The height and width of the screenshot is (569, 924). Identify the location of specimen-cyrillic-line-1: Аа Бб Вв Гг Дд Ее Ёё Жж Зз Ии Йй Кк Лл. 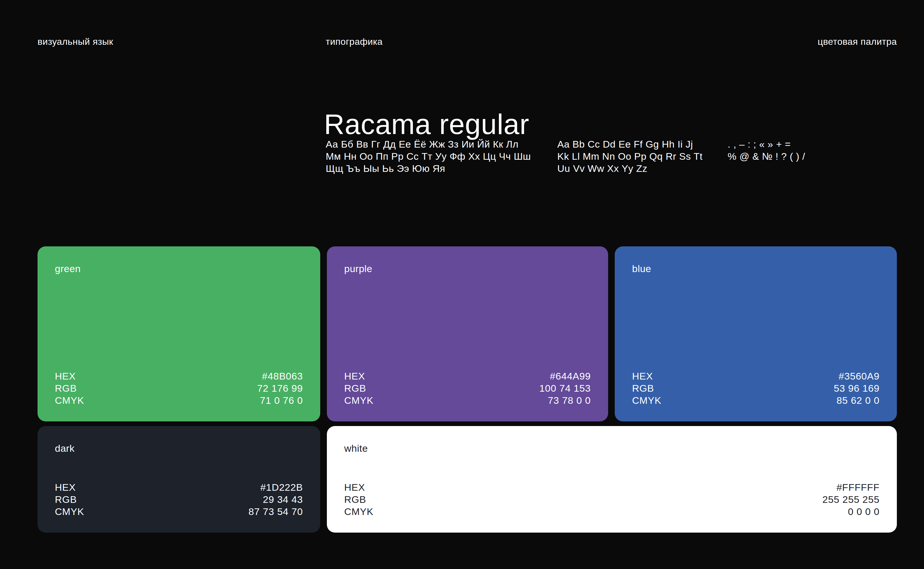
(428, 144).